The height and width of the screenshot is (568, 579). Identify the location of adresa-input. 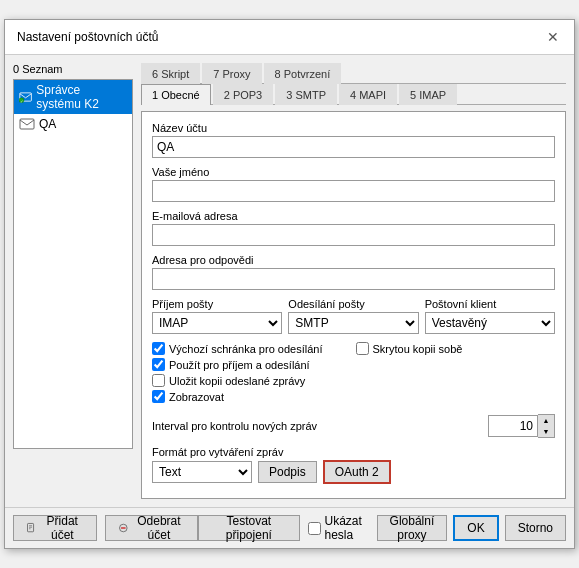
(354, 279).